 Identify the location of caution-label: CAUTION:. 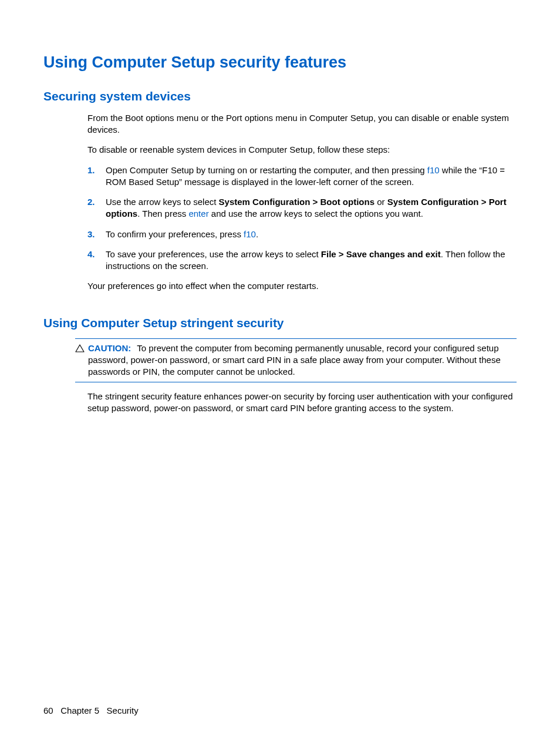
(109, 348).